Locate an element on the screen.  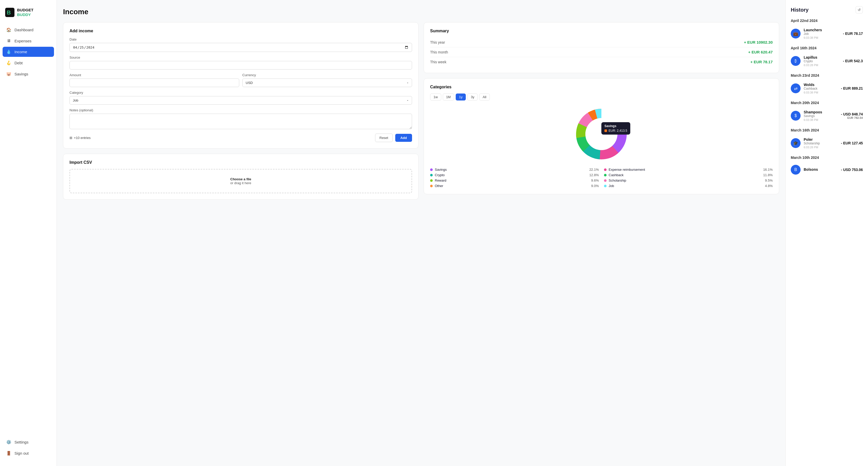
categories-title: Categories is located at coordinates (601, 87).